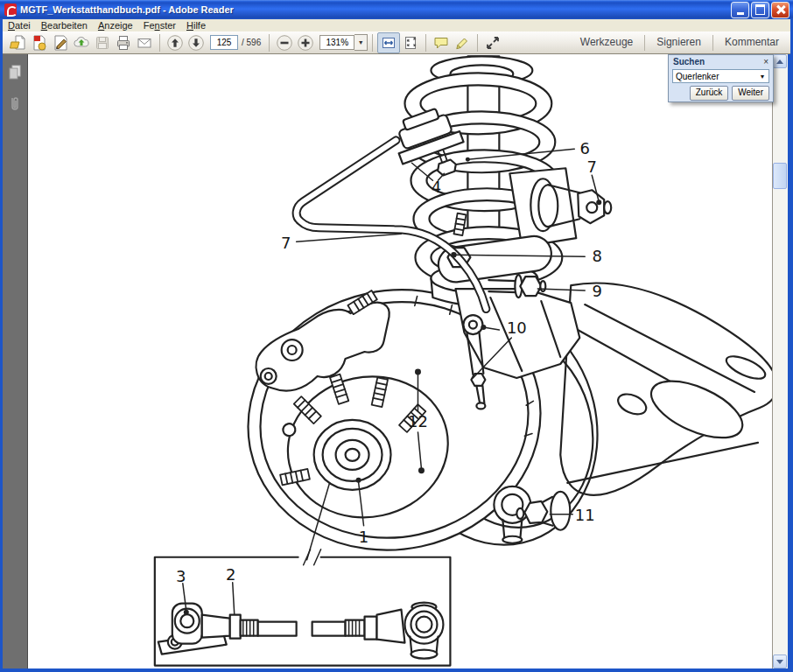  What do you see at coordinates (81, 43) in the screenshot?
I see `cloud-upload-icon` at bounding box center [81, 43].